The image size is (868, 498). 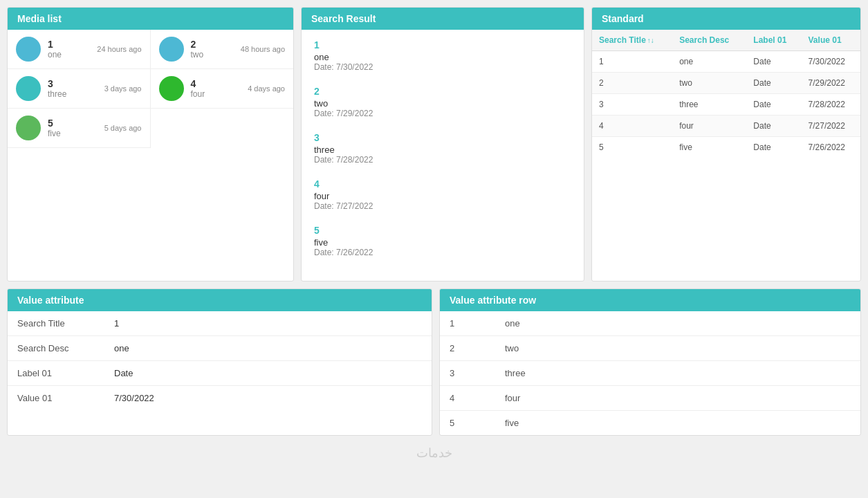 I want to click on value-attr-value: Date, so click(x=268, y=374).